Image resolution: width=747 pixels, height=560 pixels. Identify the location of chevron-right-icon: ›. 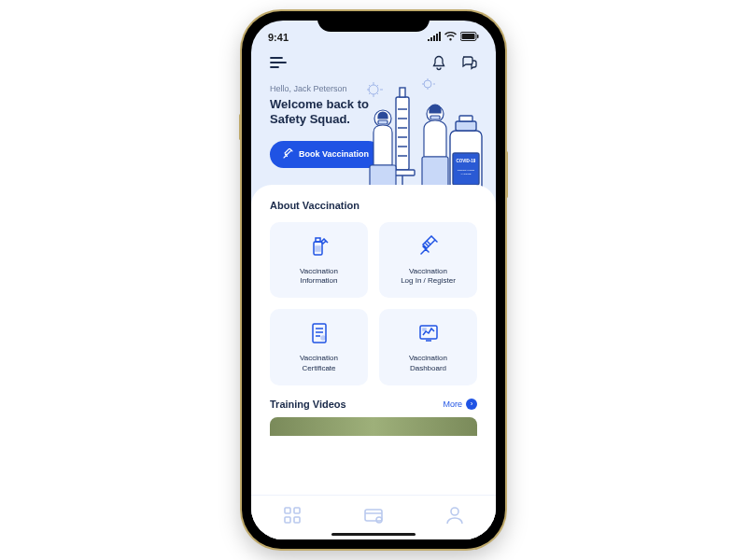
(472, 404).